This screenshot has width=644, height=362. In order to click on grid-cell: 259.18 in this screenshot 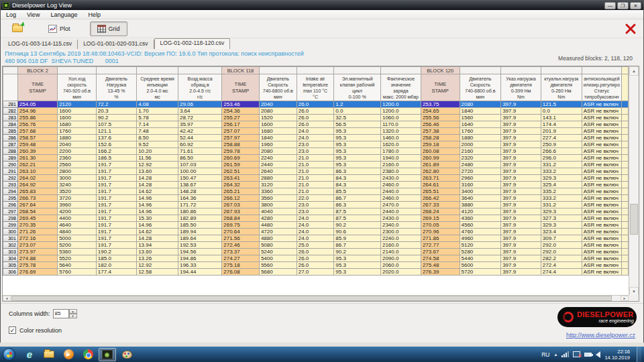, I will do `click(440, 145)`.